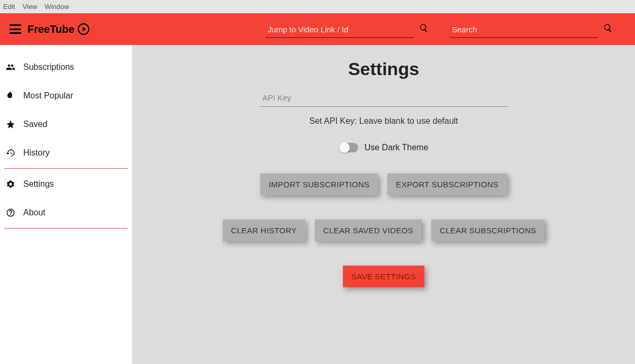 The height and width of the screenshot is (364, 635). I want to click on search-input-wrap, so click(531, 30).